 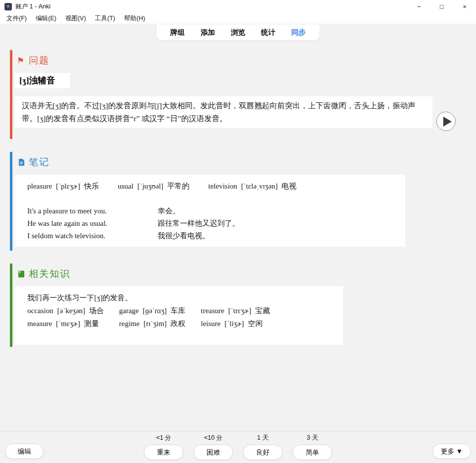 What do you see at coordinates (263, 438) in the screenshot?
I see `interval-good: 1 天` at bounding box center [263, 438].